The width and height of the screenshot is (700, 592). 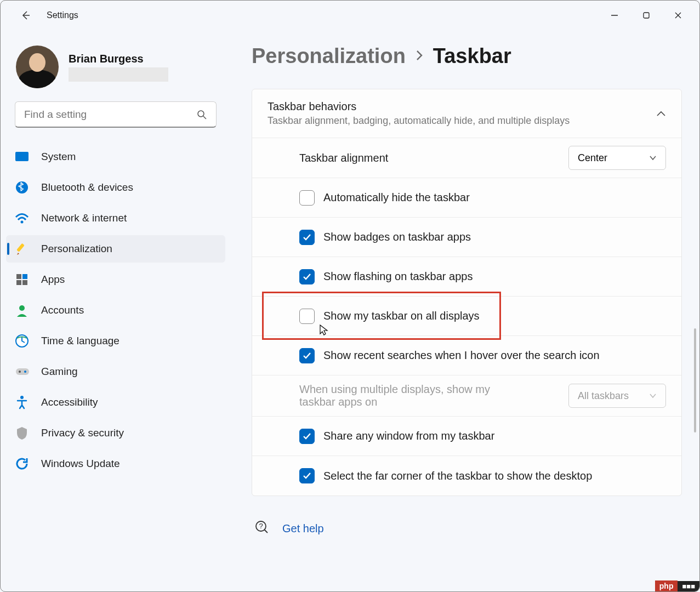 What do you see at coordinates (116, 464) in the screenshot?
I see `sidebar-item-update: Windows Update` at bounding box center [116, 464].